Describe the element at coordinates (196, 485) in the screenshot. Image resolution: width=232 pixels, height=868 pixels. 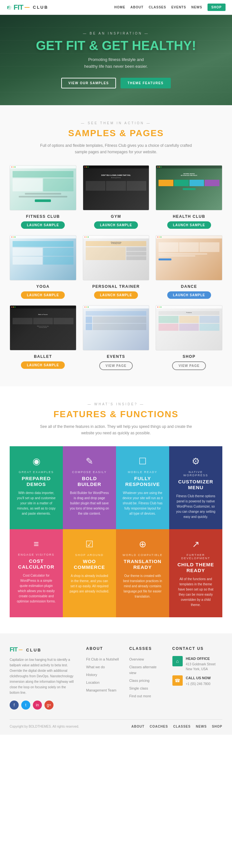
I see `customizer-title: CUSTOMIZERMENU` at that location.